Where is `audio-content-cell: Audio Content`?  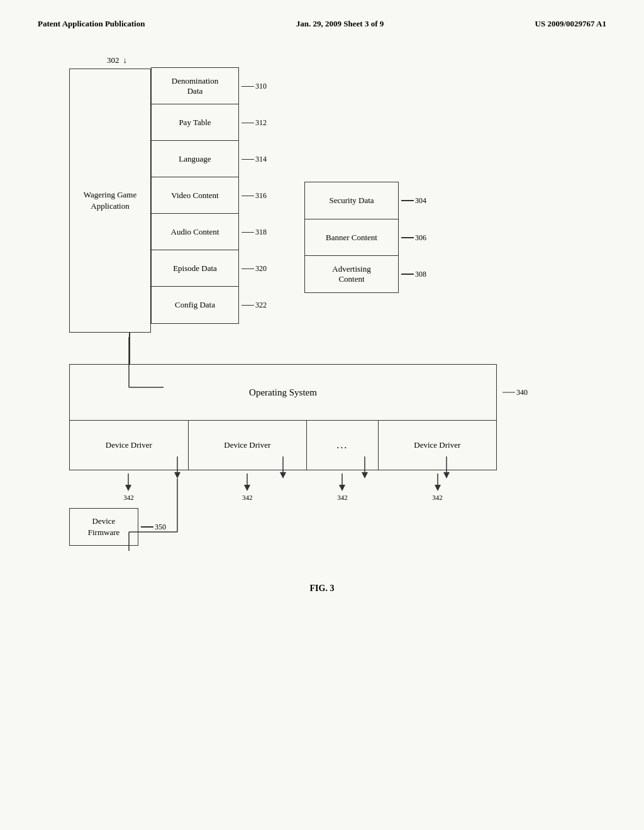 audio-content-cell: Audio Content is located at coordinates (195, 232).